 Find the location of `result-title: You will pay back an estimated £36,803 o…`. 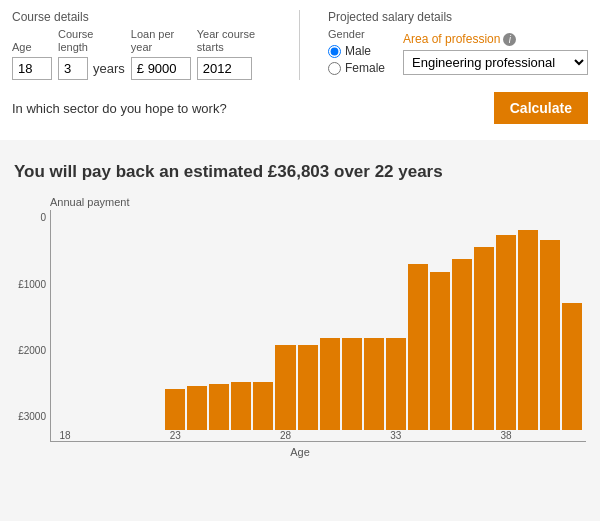

result-title: You will pay back an estimated £36,803 o… is located at coordinates (300, 172).